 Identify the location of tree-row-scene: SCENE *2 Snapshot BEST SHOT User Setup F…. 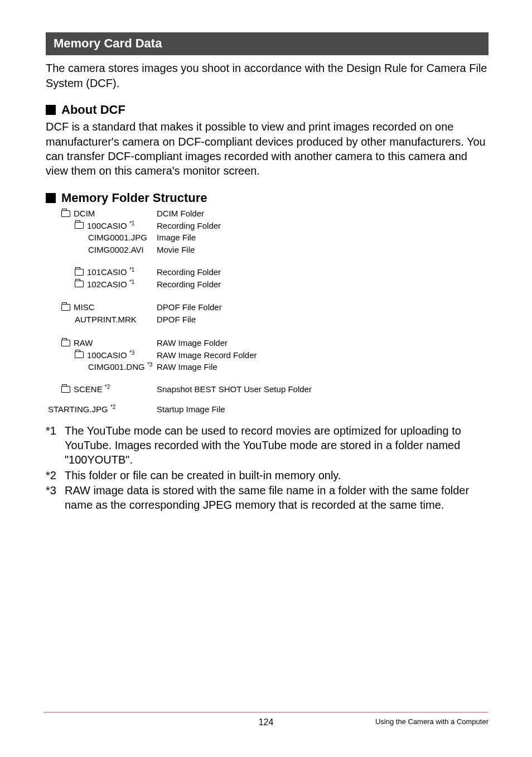
(268, 389).